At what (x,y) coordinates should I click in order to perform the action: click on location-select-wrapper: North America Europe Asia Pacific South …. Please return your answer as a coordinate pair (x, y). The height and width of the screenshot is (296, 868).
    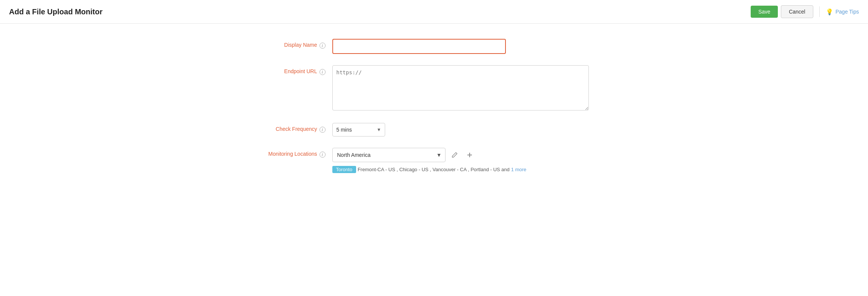
    Looking at the image, I should click on (389, 155).